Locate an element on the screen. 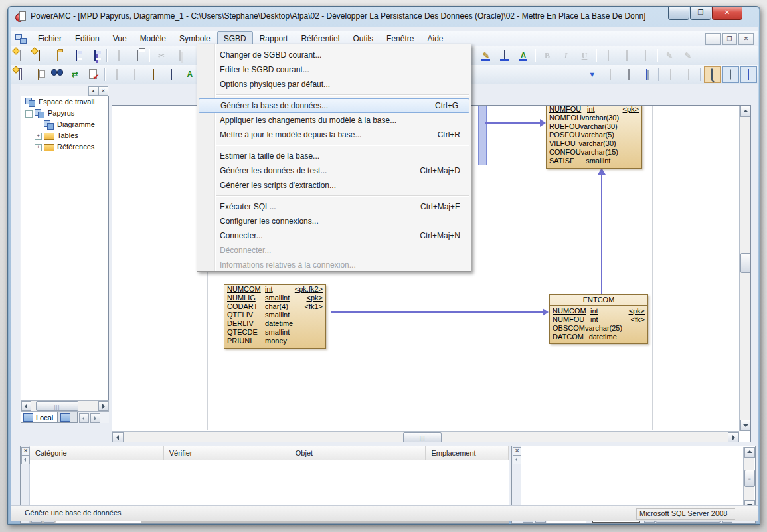 The image size is (767, 532). browse-pages-button is located at coordinates (647, 74).